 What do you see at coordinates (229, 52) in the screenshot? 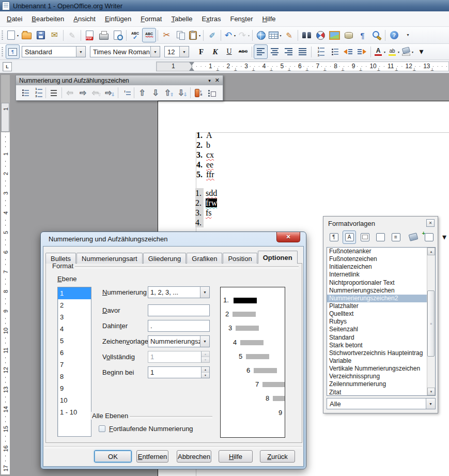
I see `underline-button: U` at bounding box center [229, 52].